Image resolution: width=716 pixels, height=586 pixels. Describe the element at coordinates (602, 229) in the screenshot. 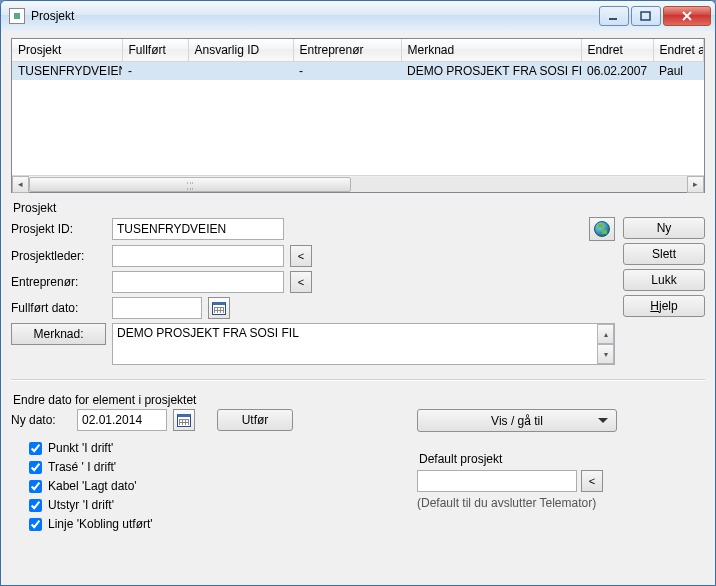

I see `globe-icon` at that location.